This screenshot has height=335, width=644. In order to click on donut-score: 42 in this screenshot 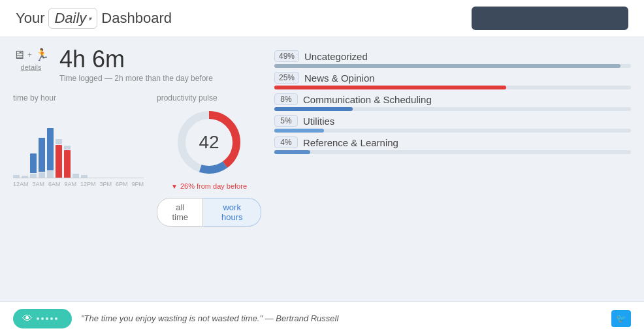, I will do `click(209, 142)`.